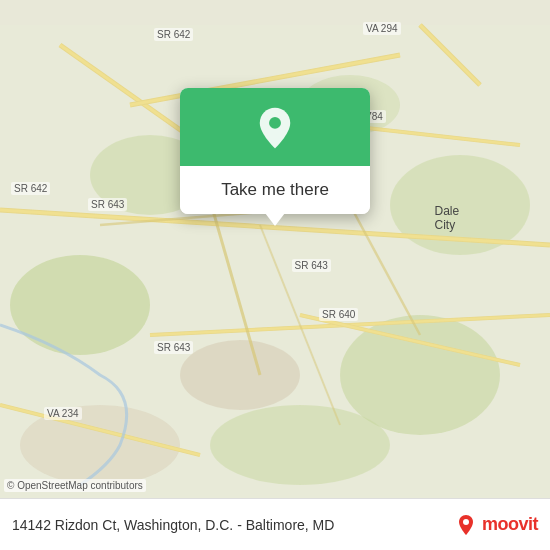 This screenshot has width=550, height=550. Describe the element at coordinates (338, 314) in the screenshot. I see `road-label-sr640: SR 640` at that location.